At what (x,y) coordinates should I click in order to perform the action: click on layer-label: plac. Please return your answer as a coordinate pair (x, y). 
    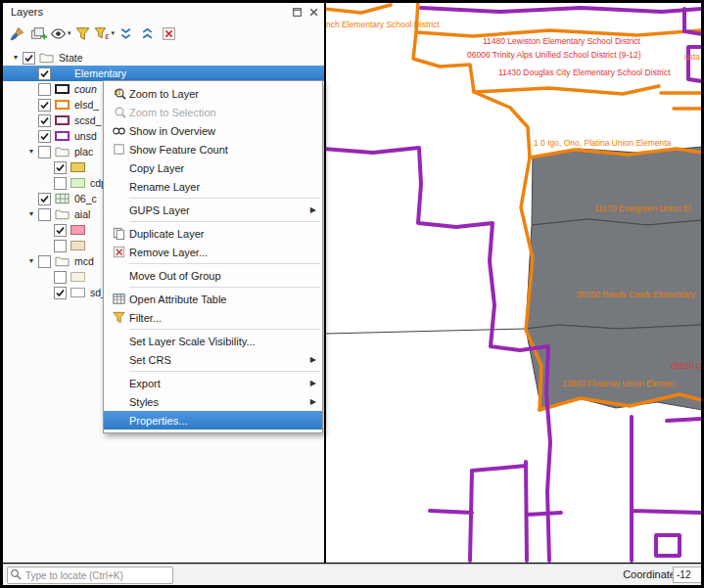
    Looking at the image, I should click on (84, 152).